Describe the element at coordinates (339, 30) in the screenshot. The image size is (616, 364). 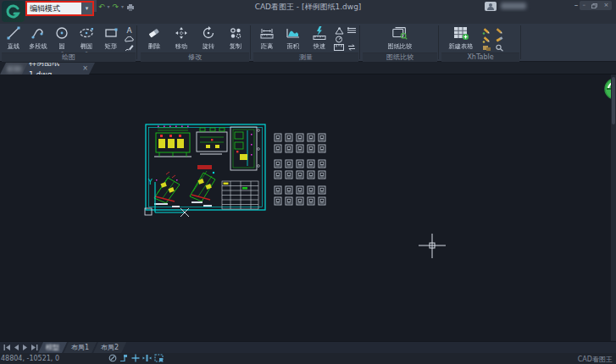
I see `angle-measure-icon` at that location.